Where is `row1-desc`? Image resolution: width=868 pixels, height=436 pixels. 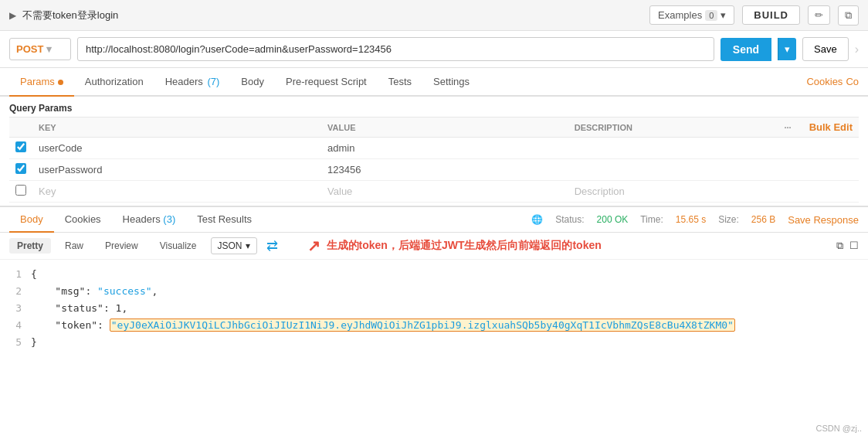 row1-desc is located at coordinates (672, 148).